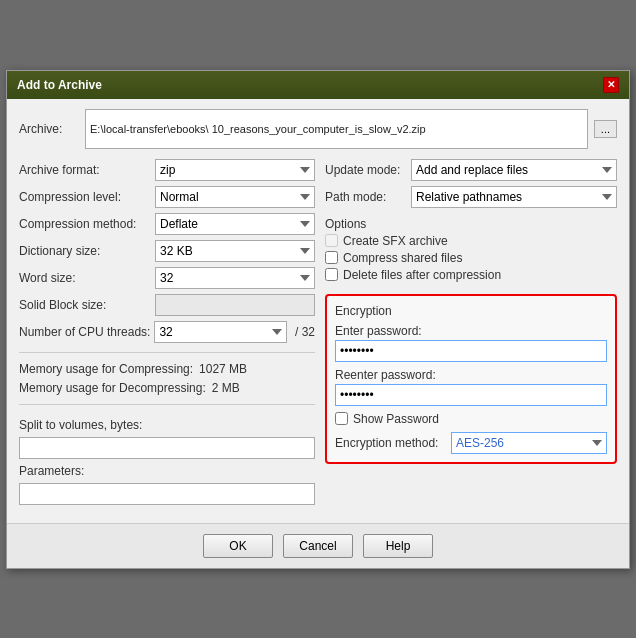 The height and width of the screenshot is (638, 636). What do you see at coordinates (84, 197) in the screenshot?
I see `compression-label: Compression level:` at bounding box center [84, 197].